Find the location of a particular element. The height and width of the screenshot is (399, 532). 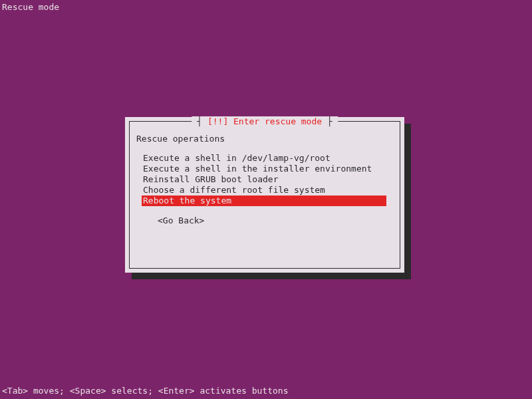

title-marker: [!!] is located at coordinates (218, 121).